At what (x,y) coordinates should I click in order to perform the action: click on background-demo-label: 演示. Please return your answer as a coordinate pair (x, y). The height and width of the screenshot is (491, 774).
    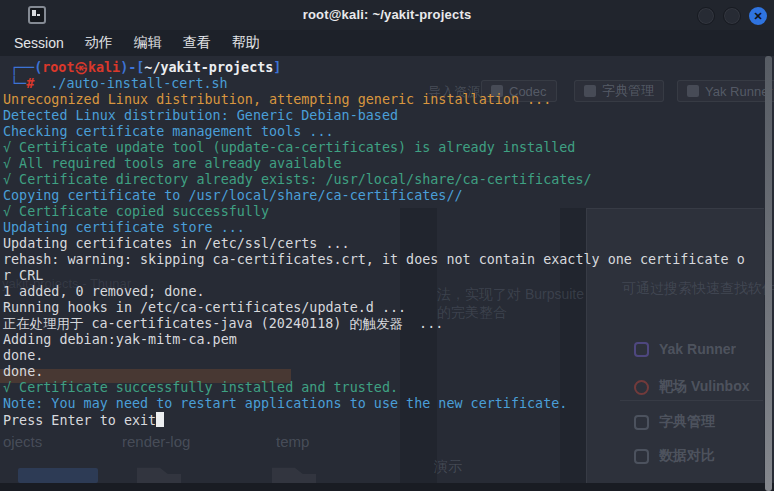
    Looking at the image, I should click on (448, 467).